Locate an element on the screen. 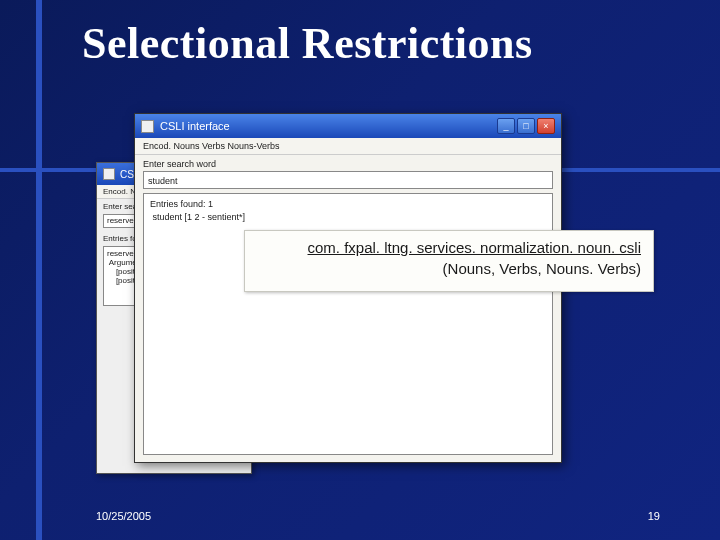  minimize-button: _ is located at coordinates (506, 126).